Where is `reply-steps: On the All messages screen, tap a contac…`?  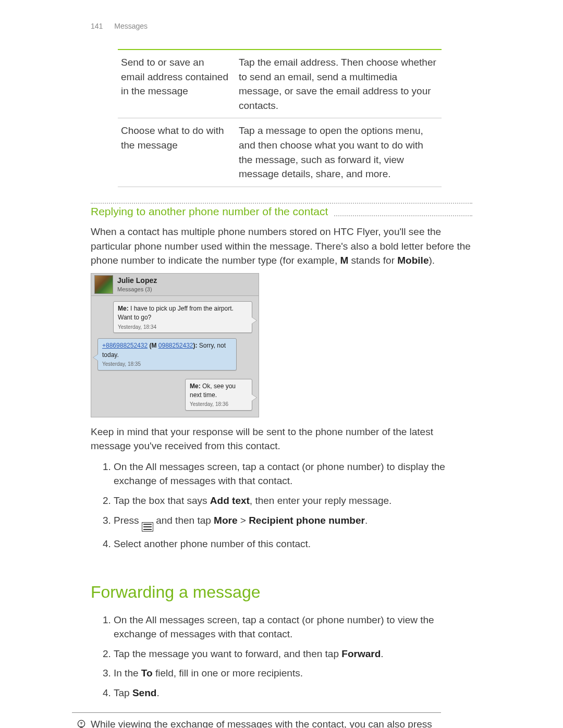
reply-steps: On the All messages screen, tap a contac… is located at coordinates (287, 505).